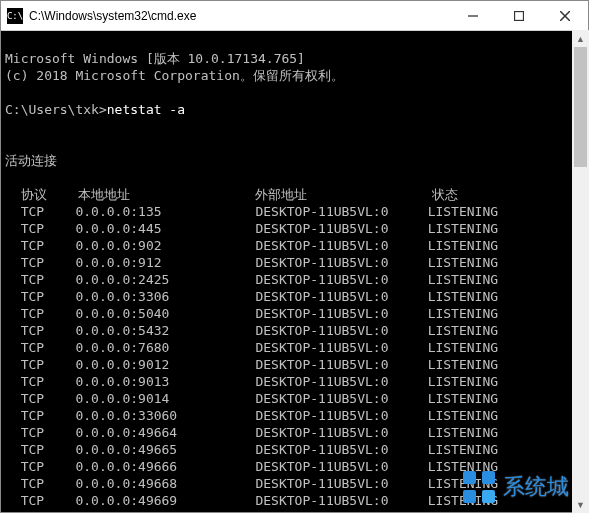 The width and height of the screenshot is (589, 513). I want to click on cmd-icon: C:\, so click(15, 16).